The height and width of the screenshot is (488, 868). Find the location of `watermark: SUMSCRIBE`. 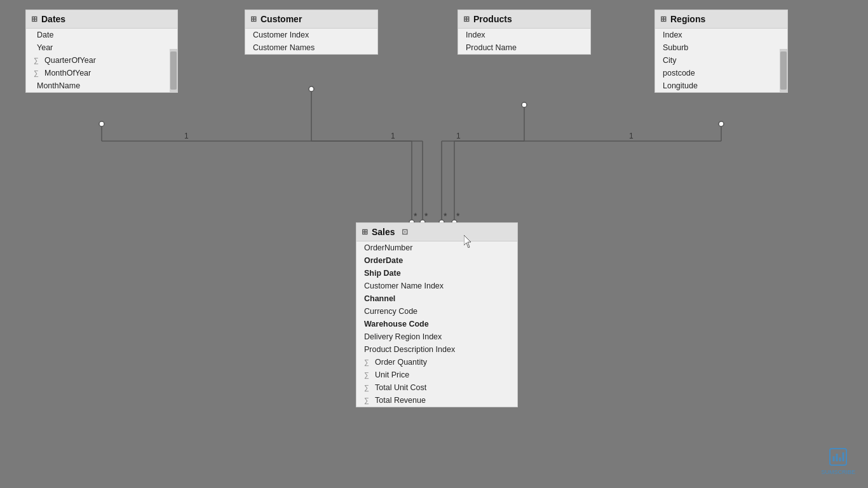

watermark: SUMSCRIBE is located at coordinates (838, 461).